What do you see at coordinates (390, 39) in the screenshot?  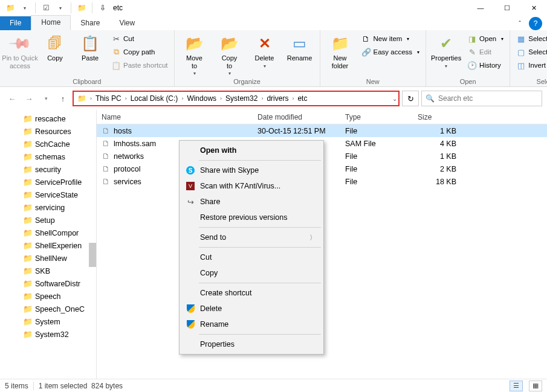 I see `new-item-button: 🗋New item▾` at bounding box center [390, 39].